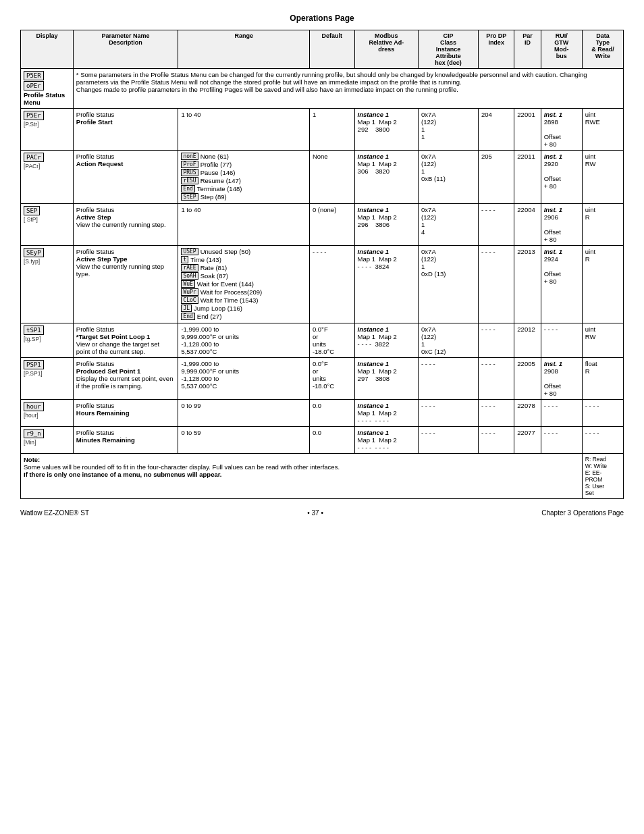 The height and width of the screenshot is (834, 644). What do you see at coordinates (244, 300) in the screenshot?
I see `range-wait-time: CLoC Wait for Time (1543)` at bounding box center [244, 300].